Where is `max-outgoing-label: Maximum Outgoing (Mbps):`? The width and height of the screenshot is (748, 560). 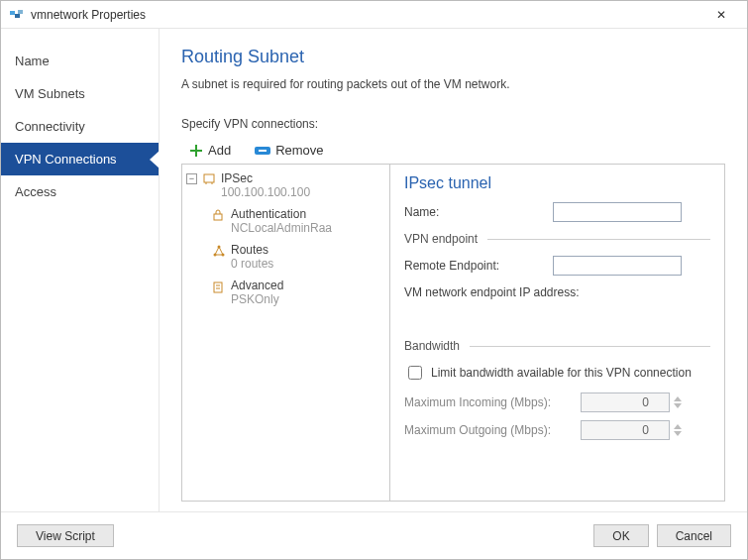
max-outgoing-label: Maximum Outgoing (Mbps): is located at coordinates (488, 430).